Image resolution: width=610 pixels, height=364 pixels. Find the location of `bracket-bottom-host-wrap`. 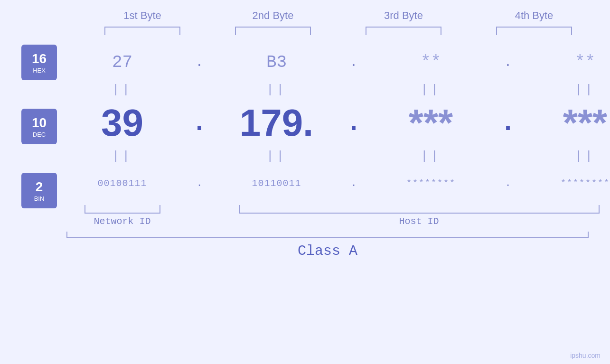

bracket-bottom-host-wrap is located at coordinates (411, 209).